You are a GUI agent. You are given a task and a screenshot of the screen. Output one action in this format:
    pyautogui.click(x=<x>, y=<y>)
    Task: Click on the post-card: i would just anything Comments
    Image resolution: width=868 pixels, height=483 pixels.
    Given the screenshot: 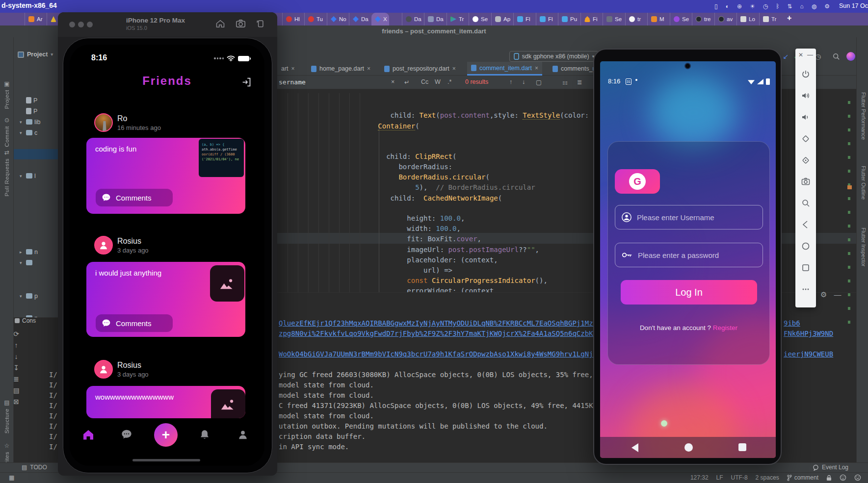 What is the action you would take?
    pyautogui.click(x=166, y=299)
    